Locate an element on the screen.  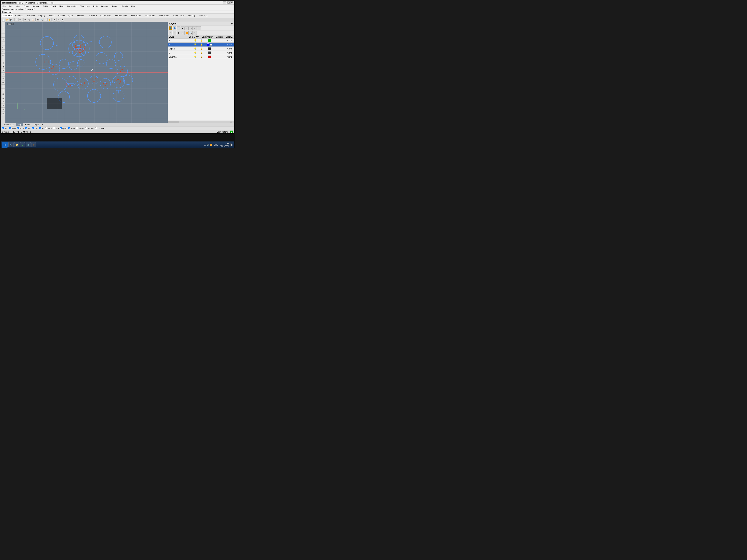
menu-curve: Curve is located at coordinates (26, 6).